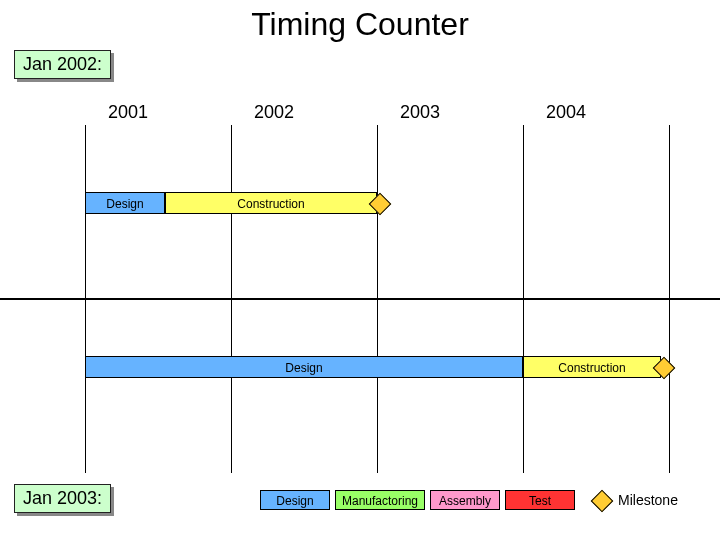  Describe the element at coordinates (128, 112) in the screenshot. I see `year-2001: 2001` at that location.